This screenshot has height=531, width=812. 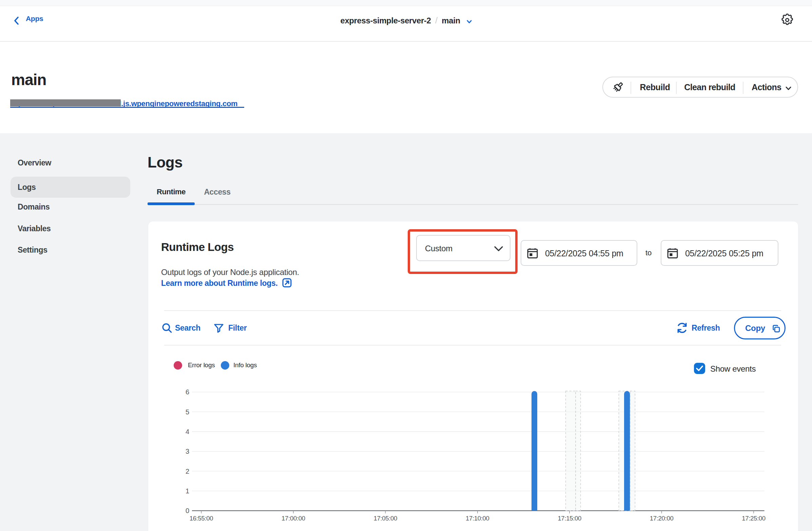 I want to click on svg-text: 5, so click(x=188, y=412).